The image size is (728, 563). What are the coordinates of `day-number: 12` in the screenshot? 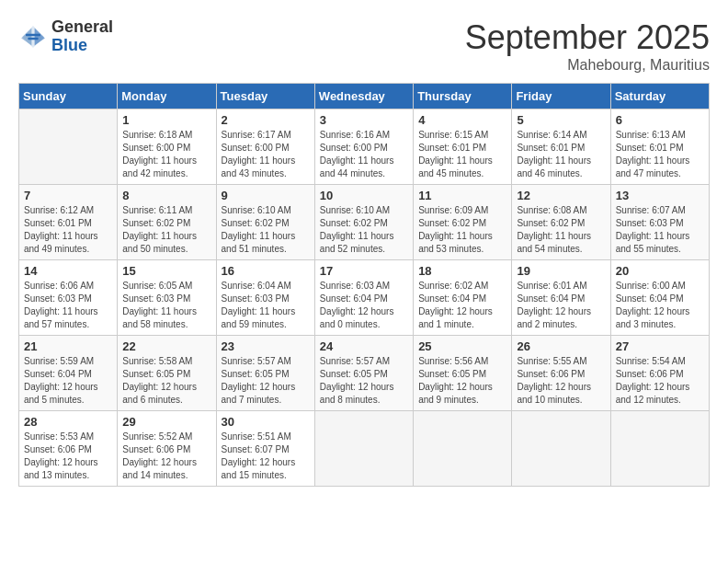 It's located at (561, 195).